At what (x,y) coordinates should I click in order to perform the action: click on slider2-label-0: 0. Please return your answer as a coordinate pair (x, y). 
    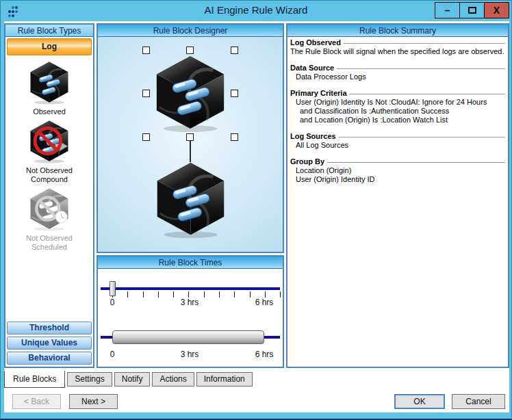
    Looking at the image, I should click on (112, 354).